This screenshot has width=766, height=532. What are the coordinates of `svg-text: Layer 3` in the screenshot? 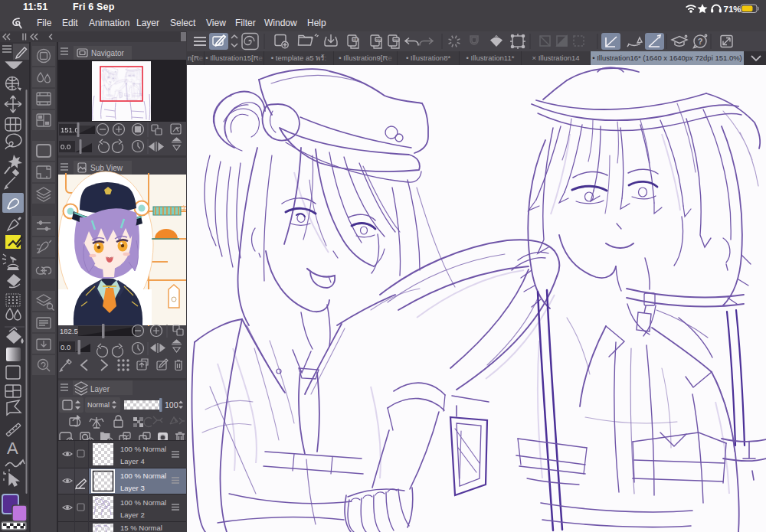 It's located at (133, 488).